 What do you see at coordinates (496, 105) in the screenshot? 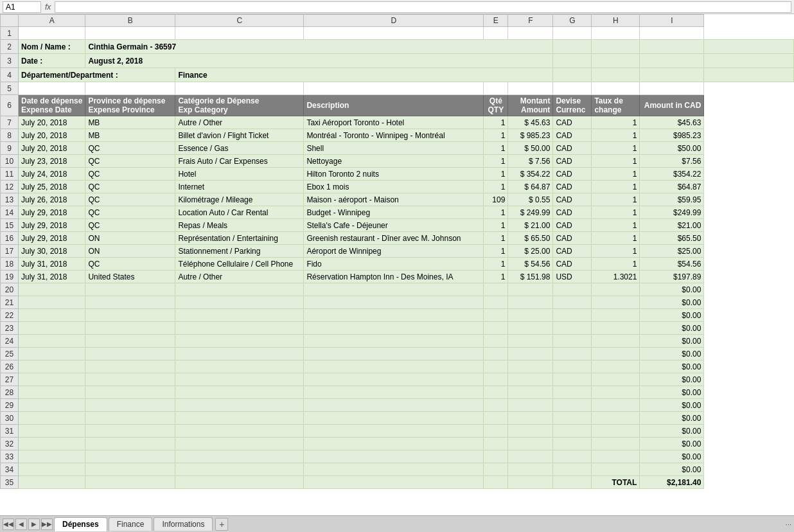
I see `cell-header-qty: Qté QTY` at bounding box center [496, 105].